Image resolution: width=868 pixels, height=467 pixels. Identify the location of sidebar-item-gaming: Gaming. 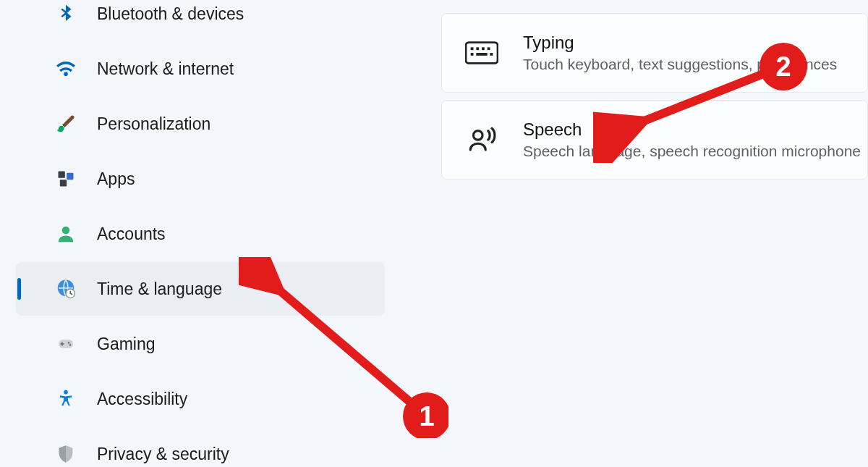
(200, 344).